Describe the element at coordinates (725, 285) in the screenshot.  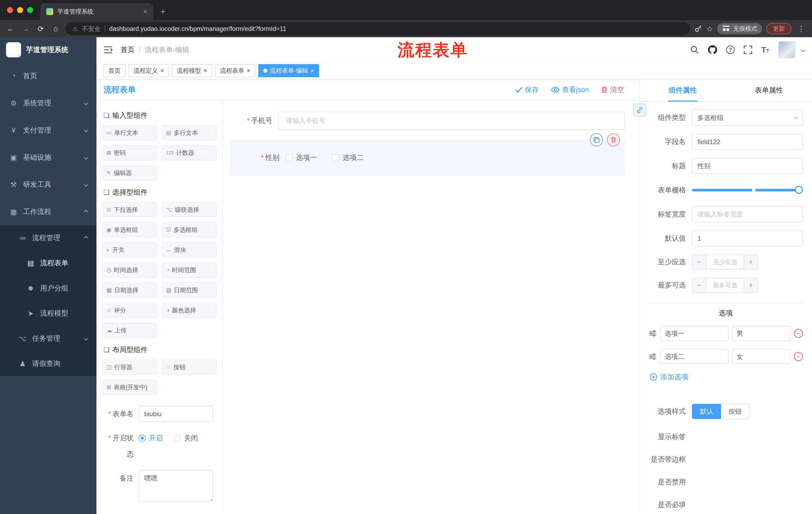
I see `max-select-input` at that location.